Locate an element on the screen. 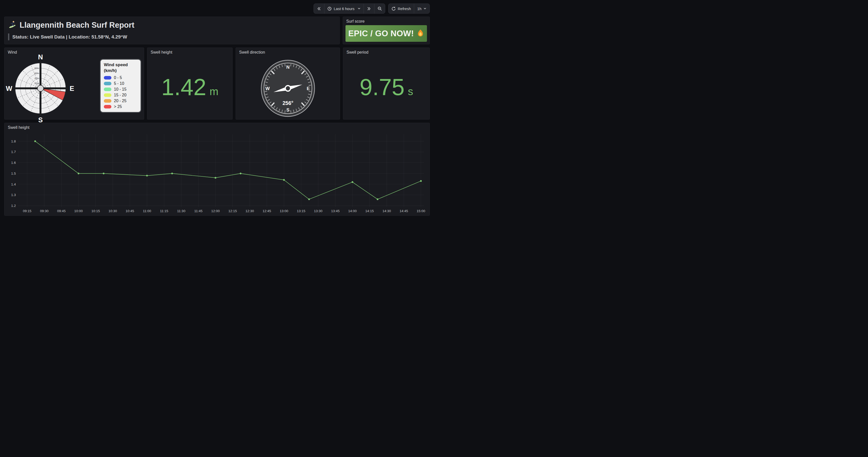 The width and height of the screenshot is (868, 457). swell-period-unit: s is located at coordinates (410, 92).